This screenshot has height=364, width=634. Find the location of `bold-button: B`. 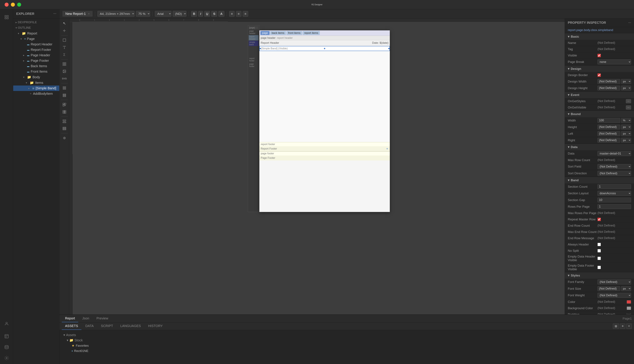

bold-button: B is located at coordinates (194, 14).